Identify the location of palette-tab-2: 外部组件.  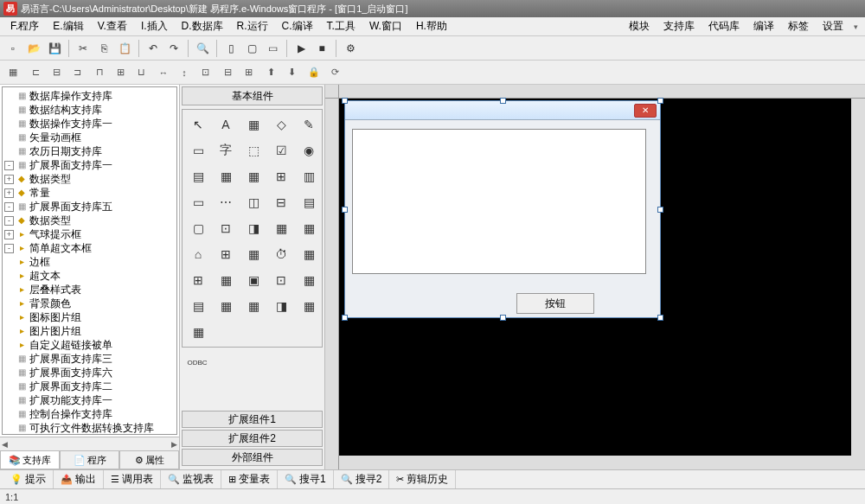
(253, 457).